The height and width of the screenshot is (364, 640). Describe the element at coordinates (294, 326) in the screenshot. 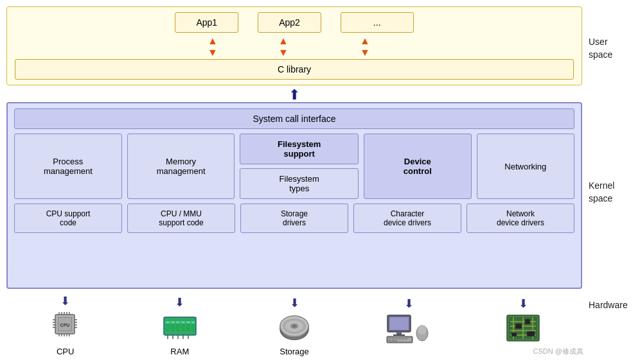

I see `hw-storage-item: ⬇ Storage` at that location.